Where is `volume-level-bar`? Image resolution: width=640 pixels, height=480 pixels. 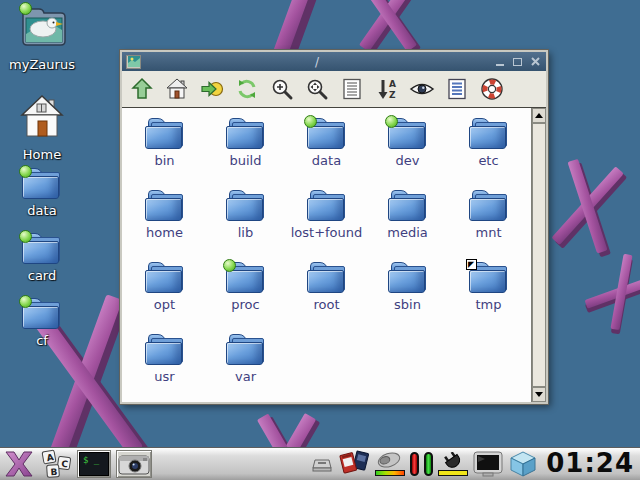
volume-level-bar is located at coordinates (390, 473).